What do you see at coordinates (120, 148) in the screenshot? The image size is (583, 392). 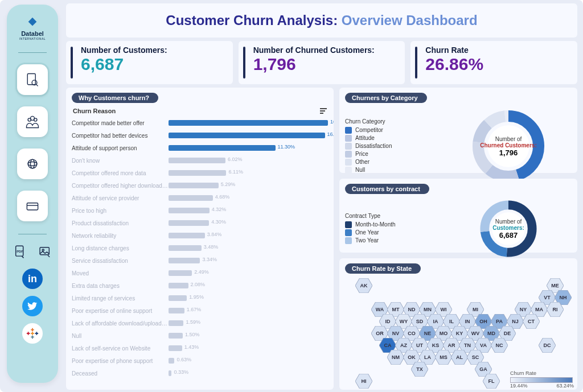 I see `bar-label: Attitude of support person` at bounding box center [120, 148].